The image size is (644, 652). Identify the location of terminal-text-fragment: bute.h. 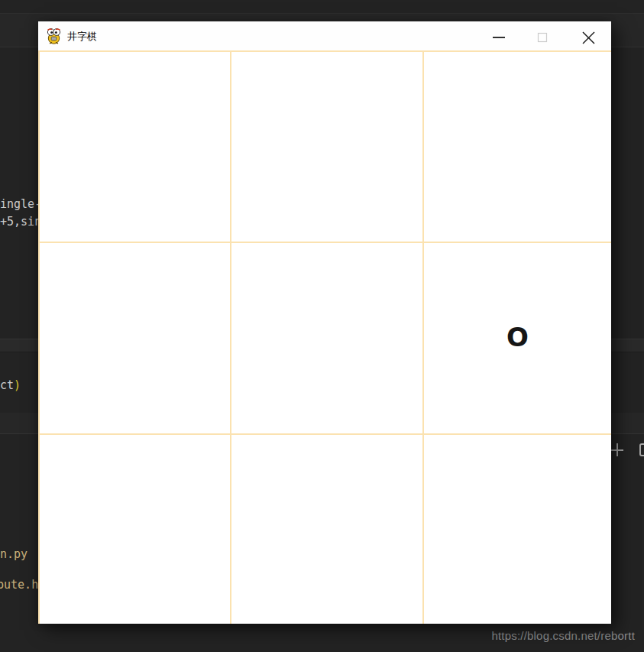
(19, 586).